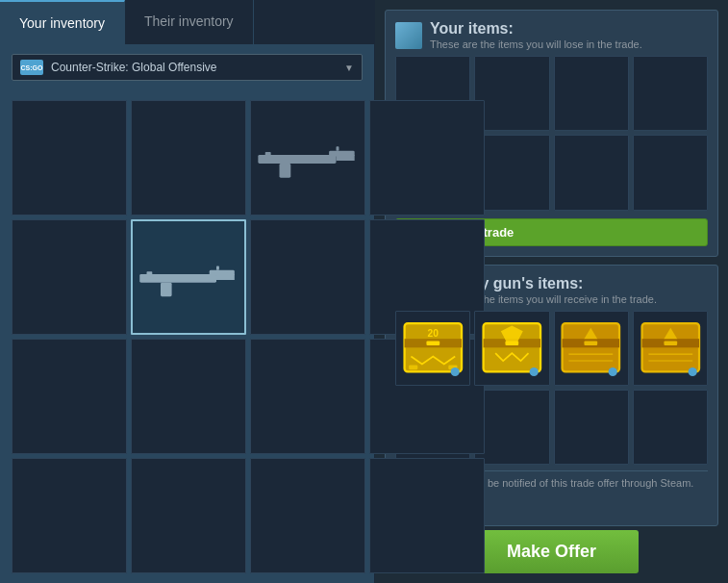 The height and width of the screenshot is (583, 728). I want to click on game-select-dropdown: CS:GO Counter-Strike: Global Offensive ▼, so click(187, 67).